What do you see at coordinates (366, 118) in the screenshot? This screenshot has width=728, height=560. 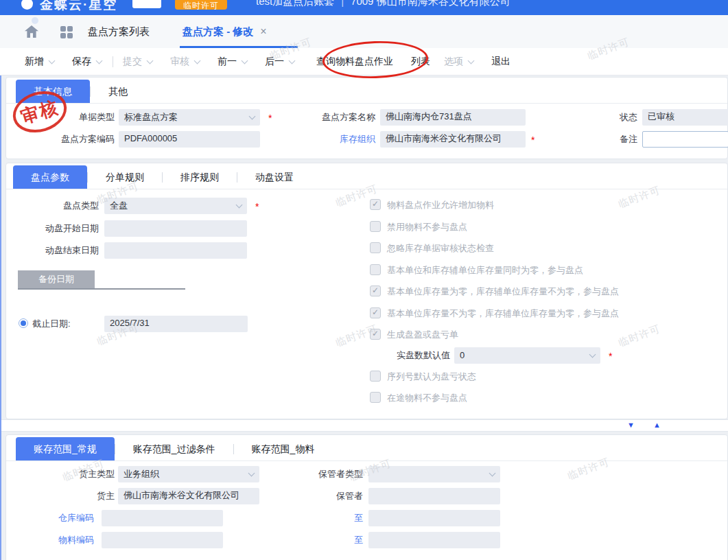 I see `basic-info-panel: 基本信息 其他 单据类型 标准盘点方案 * 盘点方案名称 佛山南海内仓731盘点…` at bounding box center [366, 118].